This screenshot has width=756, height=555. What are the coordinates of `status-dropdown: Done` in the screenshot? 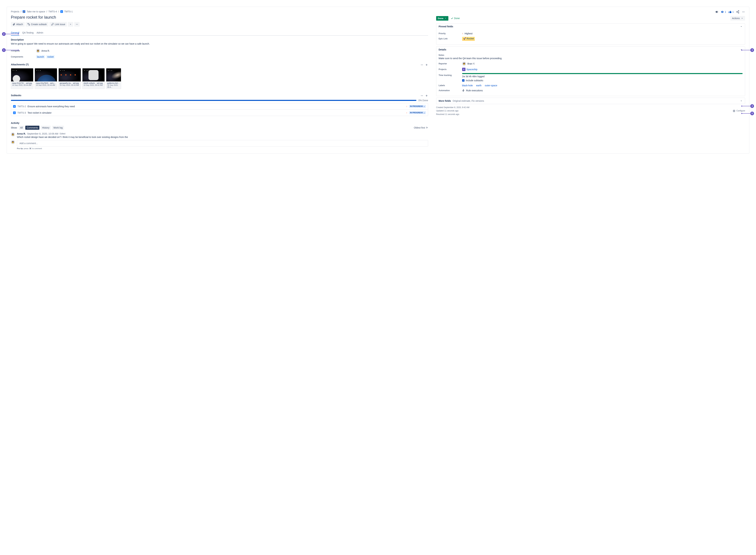 It's located at (442, 18).